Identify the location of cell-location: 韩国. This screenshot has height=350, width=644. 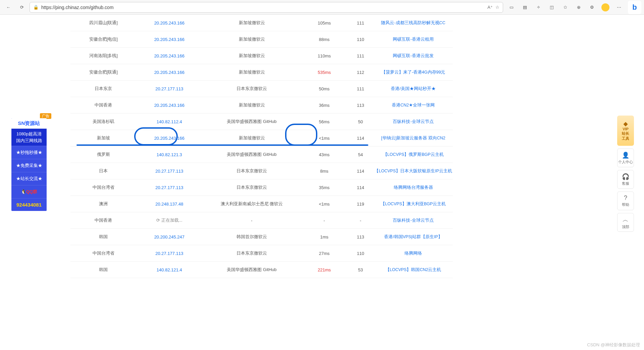
(103, 237).